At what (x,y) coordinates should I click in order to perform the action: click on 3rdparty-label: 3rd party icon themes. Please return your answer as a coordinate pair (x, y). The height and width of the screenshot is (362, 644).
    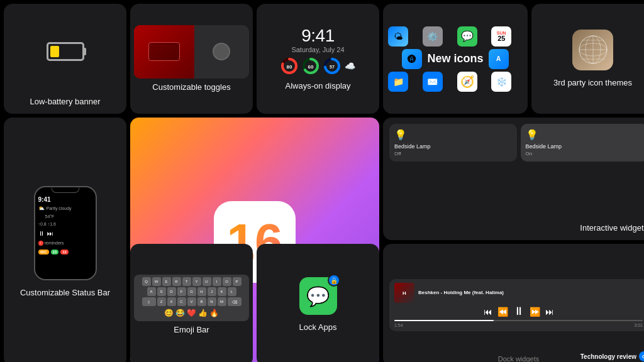
    Looking at the image, I should click on (592, 83).